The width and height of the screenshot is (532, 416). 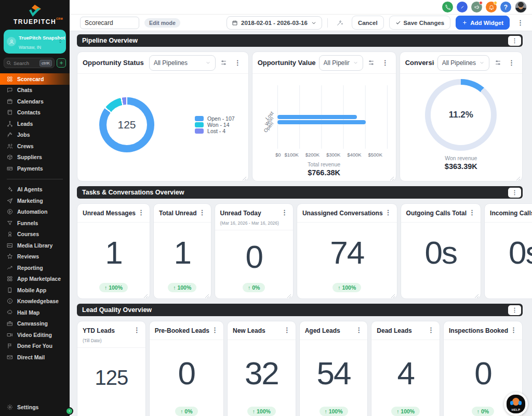 What do you see at coordinates (35, 346) in the screenshot?
I see `sidebar-nav-label: Done For You` at bounding box center [35, 346].